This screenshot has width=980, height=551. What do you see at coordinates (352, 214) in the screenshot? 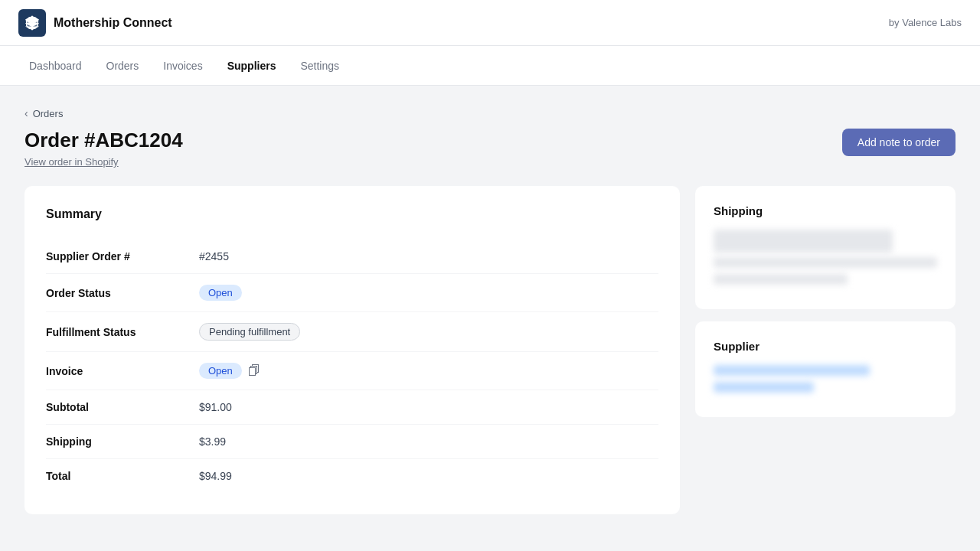
I see `summary-title: Summary` at bounding box center [352, 214].